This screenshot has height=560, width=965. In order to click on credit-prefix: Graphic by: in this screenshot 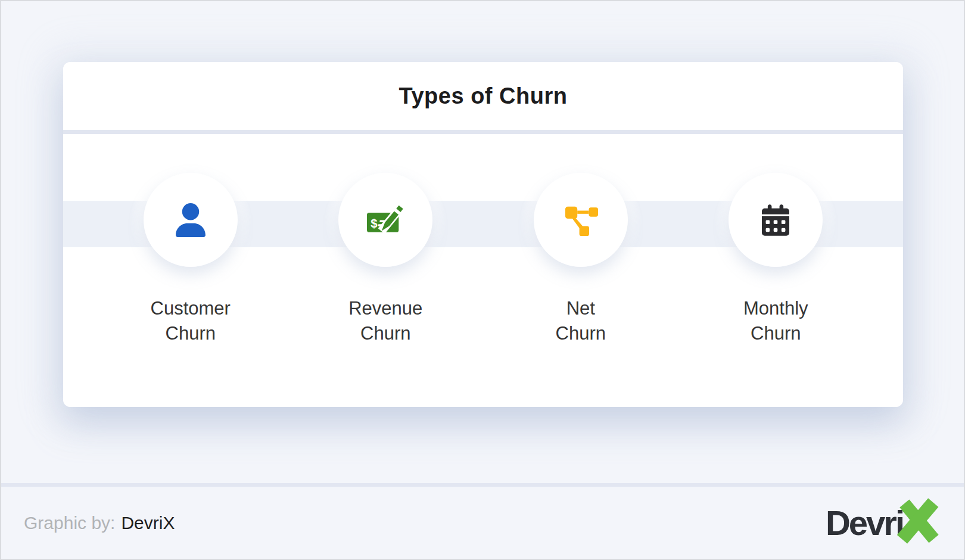, I will do `click(69, 523)`.